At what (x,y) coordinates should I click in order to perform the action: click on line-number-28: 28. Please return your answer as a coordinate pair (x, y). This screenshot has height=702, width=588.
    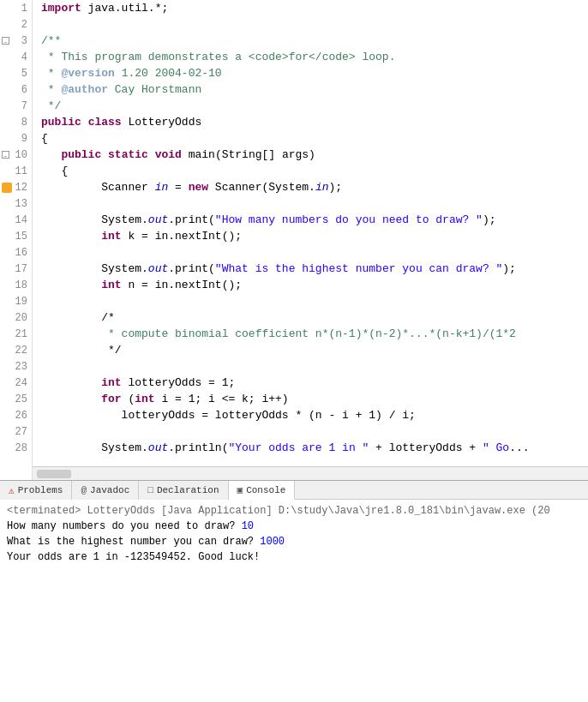
    Looking at the image, I should click on (21, 448).